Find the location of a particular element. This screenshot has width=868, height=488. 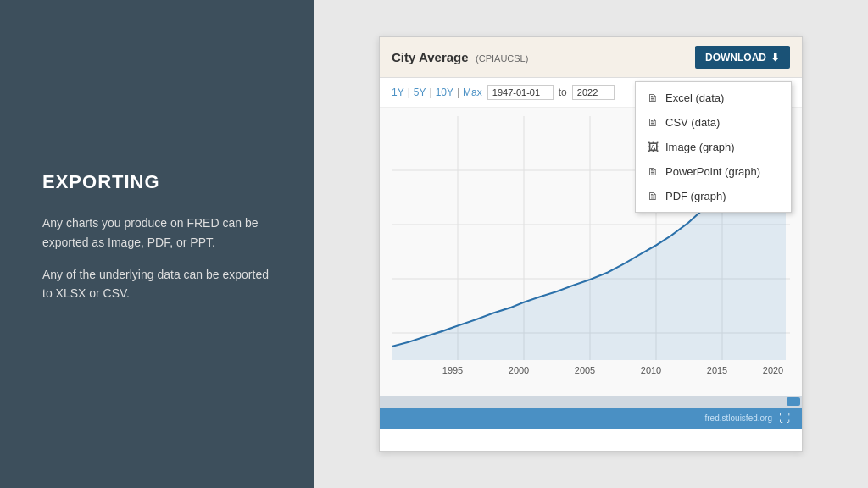

chart-title-area: City Average (CPIAUCSL) is located at coordinates (459, 58).